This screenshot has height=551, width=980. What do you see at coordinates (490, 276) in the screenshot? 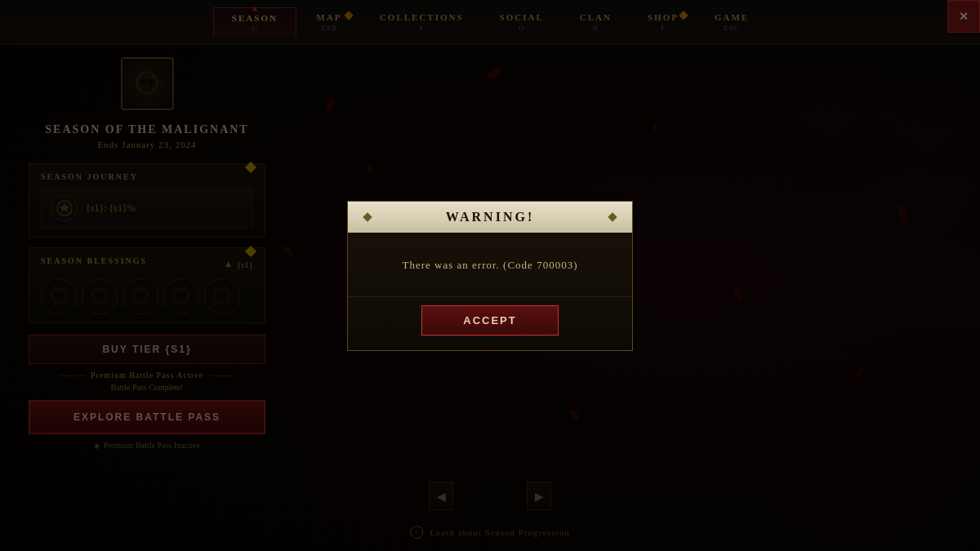
I see `warning-modal: WARNING! There was an error. (Code 70000…` at bounding box center [490, 276].